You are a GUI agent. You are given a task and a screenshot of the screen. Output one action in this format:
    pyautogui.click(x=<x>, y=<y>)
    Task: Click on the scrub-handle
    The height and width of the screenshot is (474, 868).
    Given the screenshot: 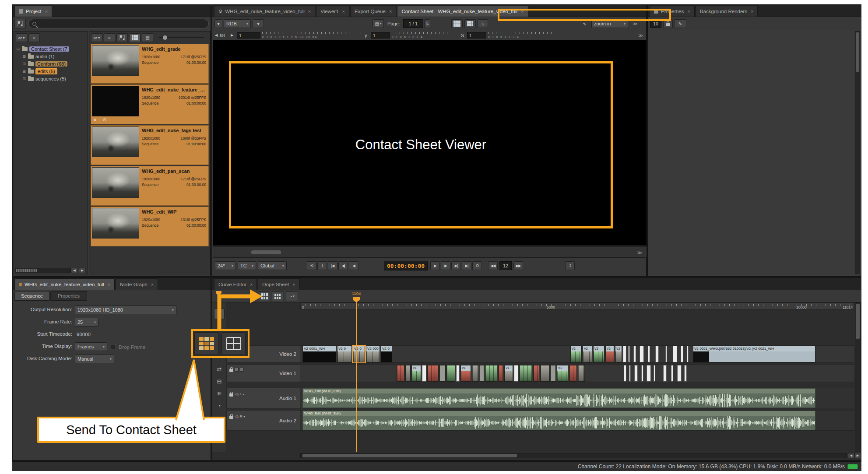 What is the action you would take?
    pyautogui.click(x=266, y=252)
    